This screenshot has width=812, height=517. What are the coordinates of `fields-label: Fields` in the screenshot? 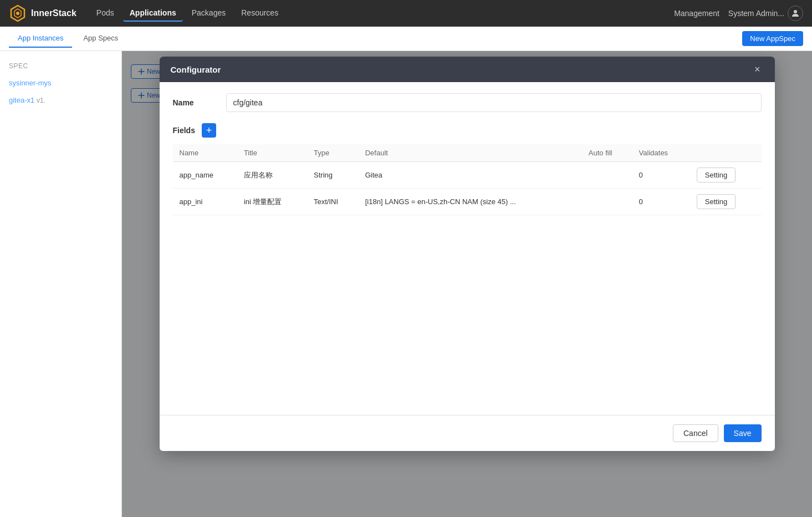 It's located at (184, 130).